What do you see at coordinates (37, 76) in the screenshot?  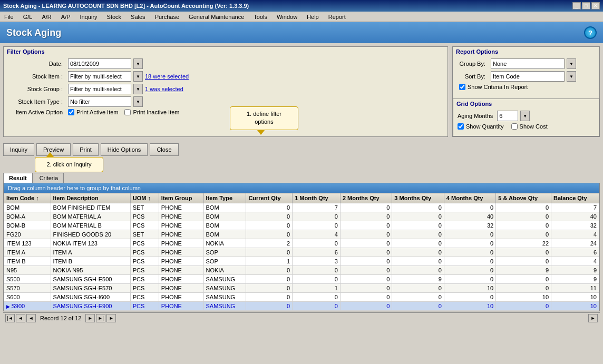 I see `stock-item-label: Stock Item :` at bounding box center [37, 76].